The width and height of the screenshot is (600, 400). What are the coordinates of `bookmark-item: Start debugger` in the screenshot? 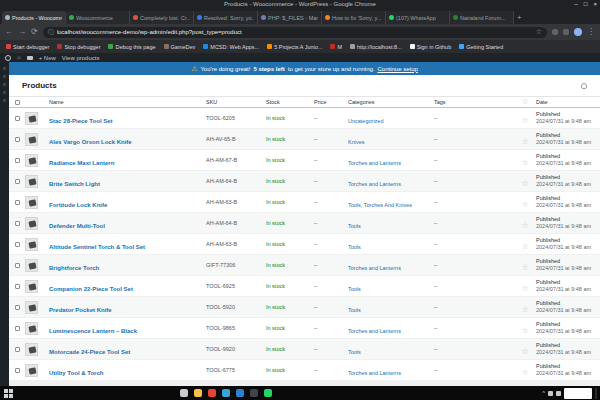 It's located at (28, 47).